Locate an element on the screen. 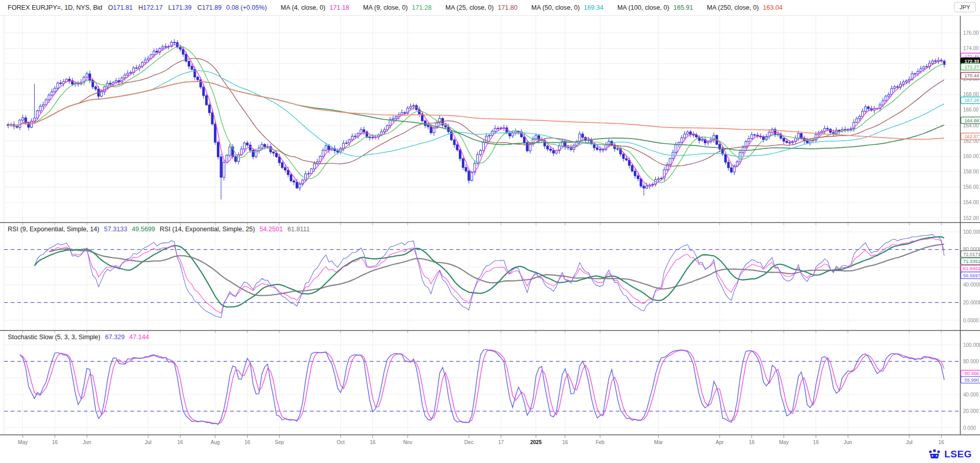 This screenshot has width=980, height=463. svg-text: 168.00 is located at coordinates (971, 94).